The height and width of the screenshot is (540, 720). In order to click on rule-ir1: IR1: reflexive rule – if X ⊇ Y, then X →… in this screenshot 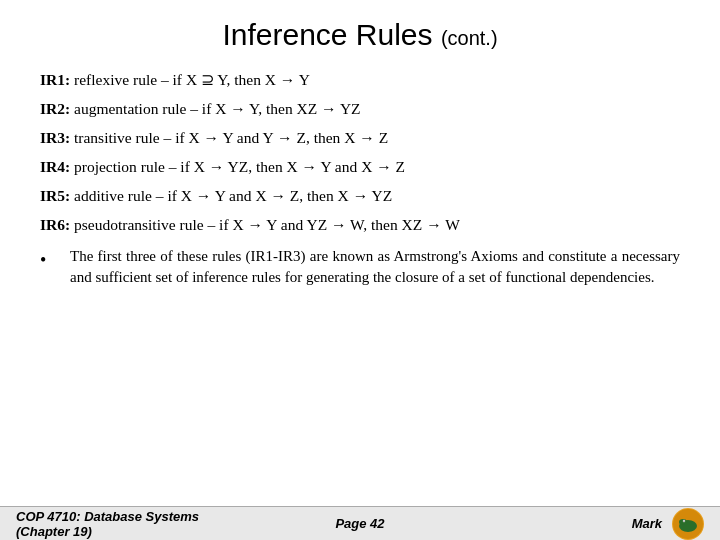, I will do `click(360, 80)`.